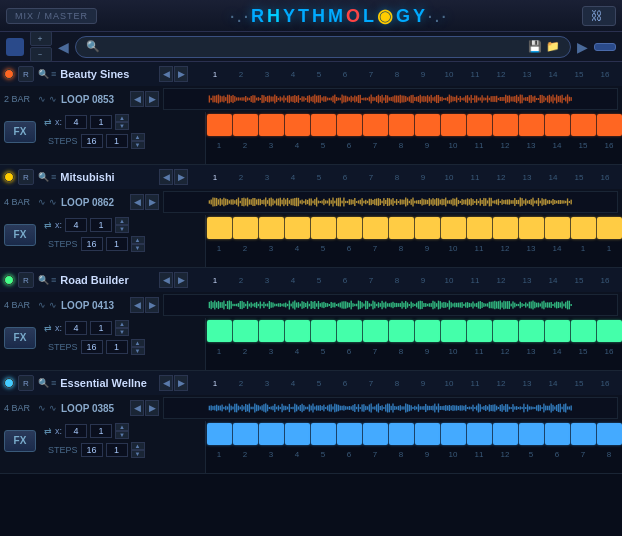  What do you see at coordinates (535, 46) in the screenshot?
I see `save-icon-button: 💾` at bounding box center [535, 46].